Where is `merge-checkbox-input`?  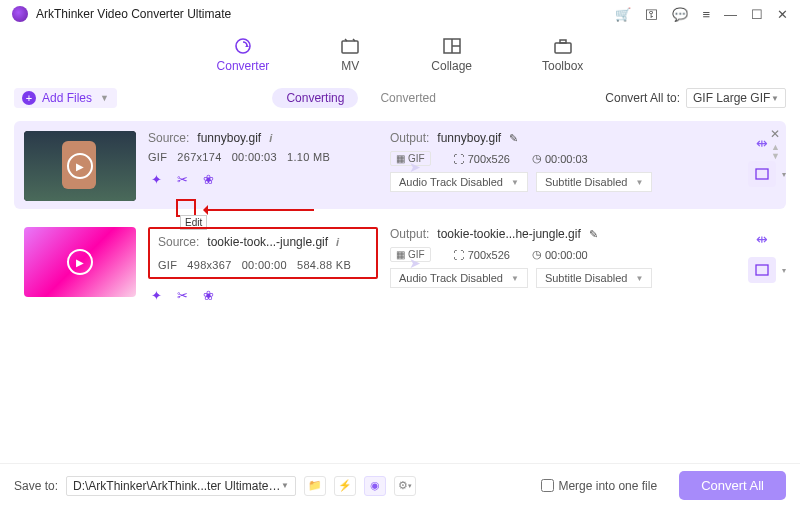 merge-checkbox-input is located at coordinates (548, 486).